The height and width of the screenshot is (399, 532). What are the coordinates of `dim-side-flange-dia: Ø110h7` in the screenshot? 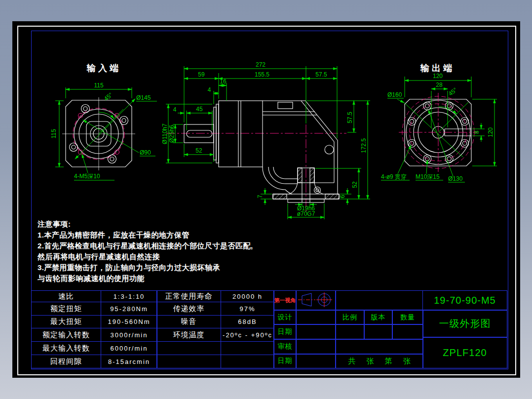 It's located at (165, 134).